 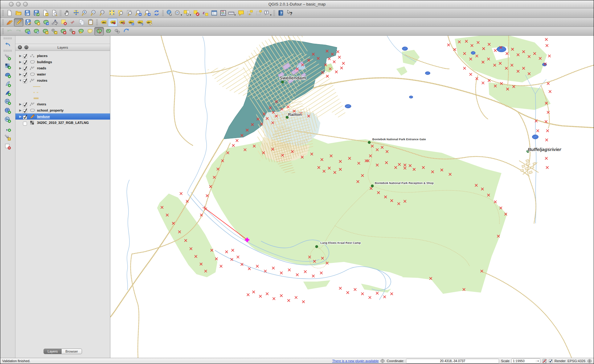 What do you see at coordinates (27, 31) in the screenshot?
I see `rotate-feature-button` at bounding box center [27, 31].